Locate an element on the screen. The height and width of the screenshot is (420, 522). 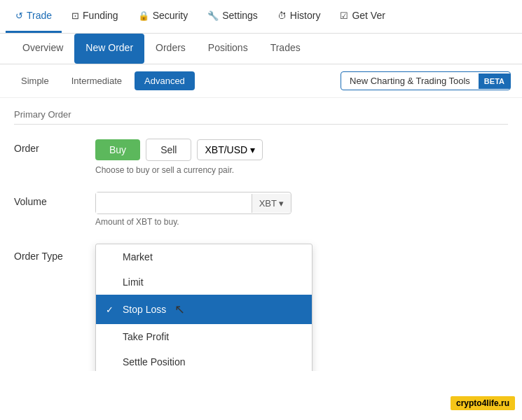
dropdown-option-market: Market is located at coordinates (204, 257).